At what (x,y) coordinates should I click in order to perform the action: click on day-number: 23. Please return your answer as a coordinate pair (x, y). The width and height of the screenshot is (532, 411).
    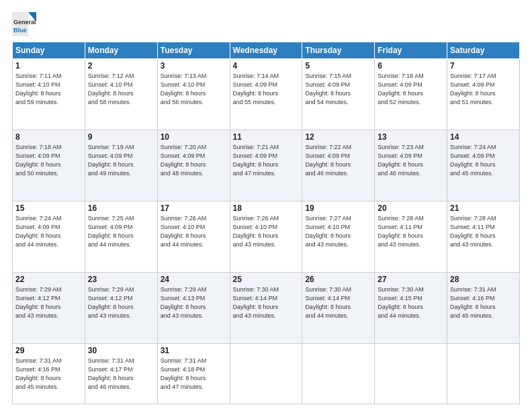
    Looking at the image, I should click on (121, 279).